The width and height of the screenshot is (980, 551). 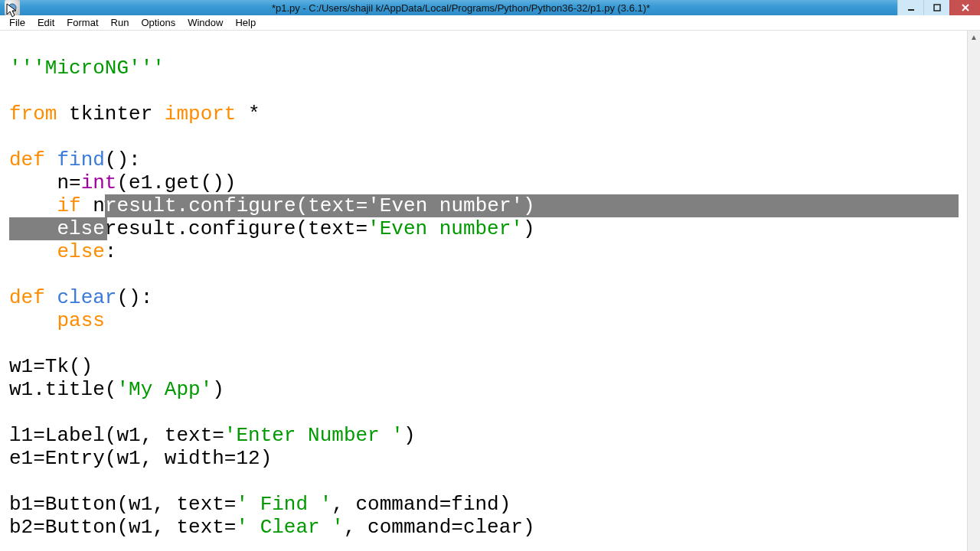 What do you see at coordinates (248, 114) in the screenshot?
I see `code-text: *` at bounding box center [248, 114].